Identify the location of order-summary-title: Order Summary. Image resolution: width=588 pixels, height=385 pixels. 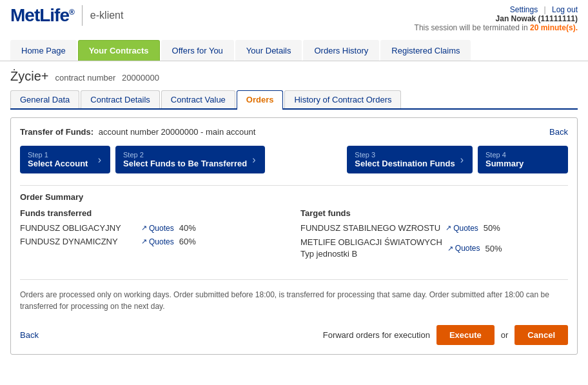
(294, 193).